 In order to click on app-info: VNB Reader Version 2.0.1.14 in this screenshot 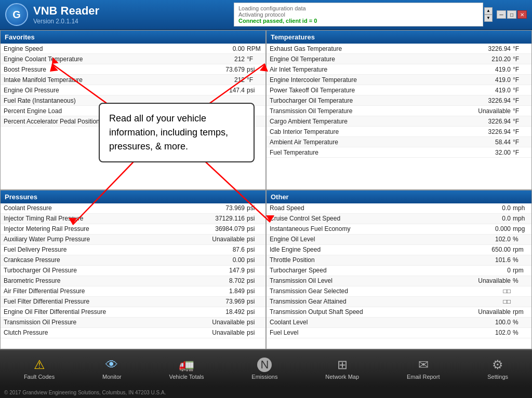, I will do `click(66, 15)`.